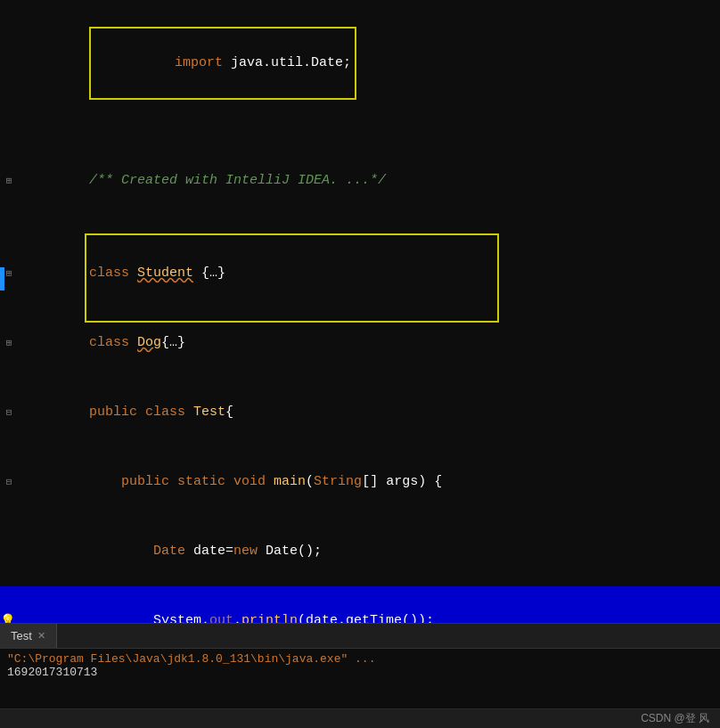  Describe the element at coordinates (338, 481) in the screenshot. I see `kw-string-8: String` at that location.